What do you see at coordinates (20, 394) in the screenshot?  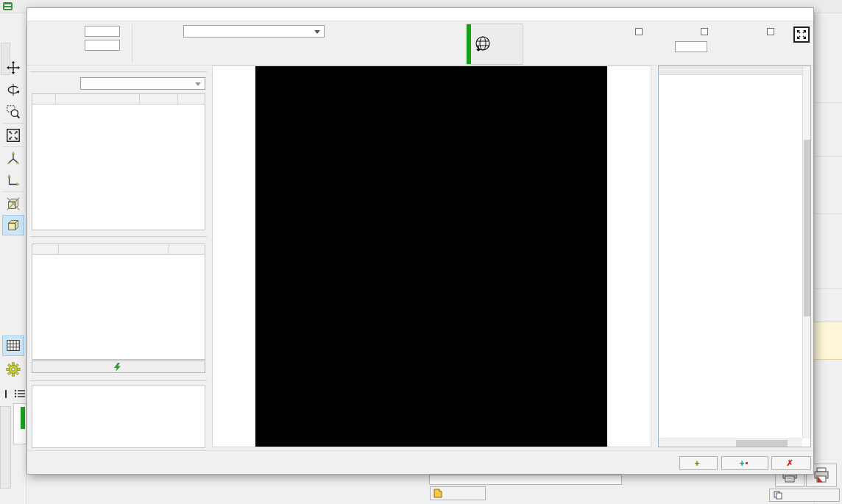 I see `list-icon` at bounding box center [20, 394].